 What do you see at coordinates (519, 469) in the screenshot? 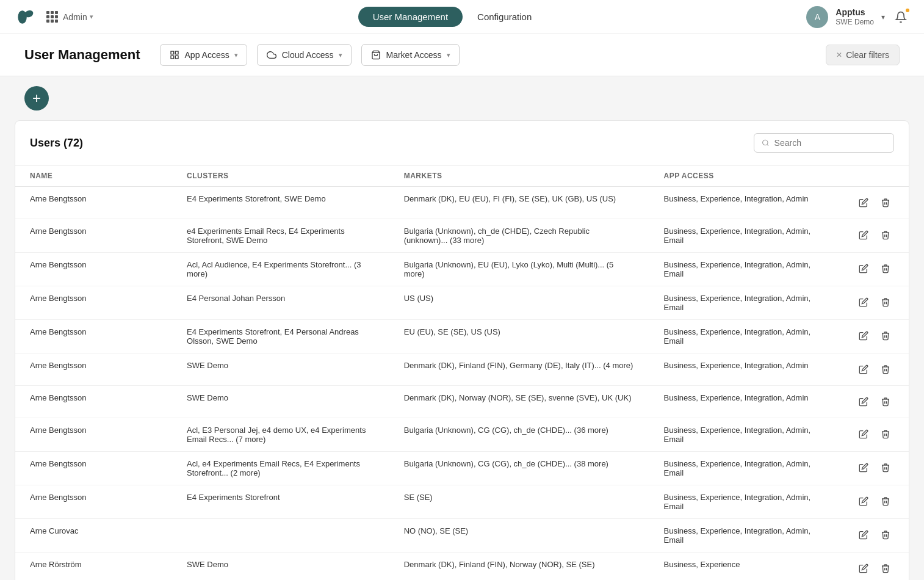
I see `cell-markets: Bulgaria (Unknown), CG (CG), ch_de (CHDE…` at bounding box center [519, 469].